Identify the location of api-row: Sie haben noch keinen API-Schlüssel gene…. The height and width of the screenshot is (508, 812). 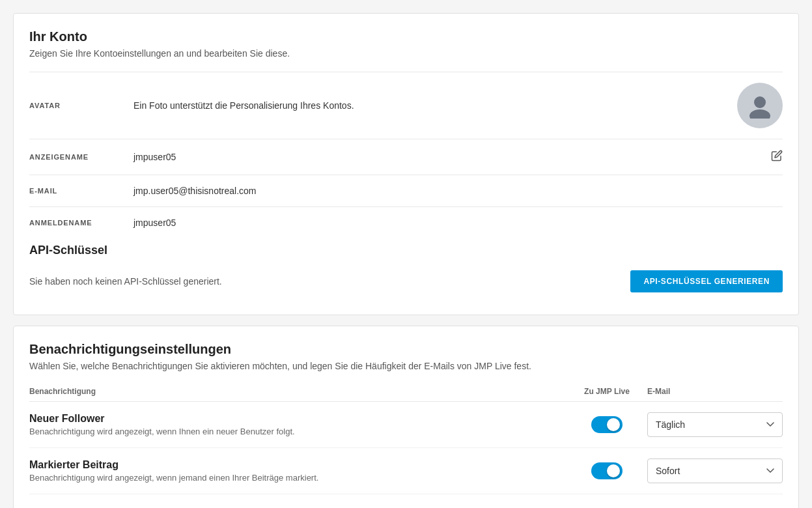
(406, 281).